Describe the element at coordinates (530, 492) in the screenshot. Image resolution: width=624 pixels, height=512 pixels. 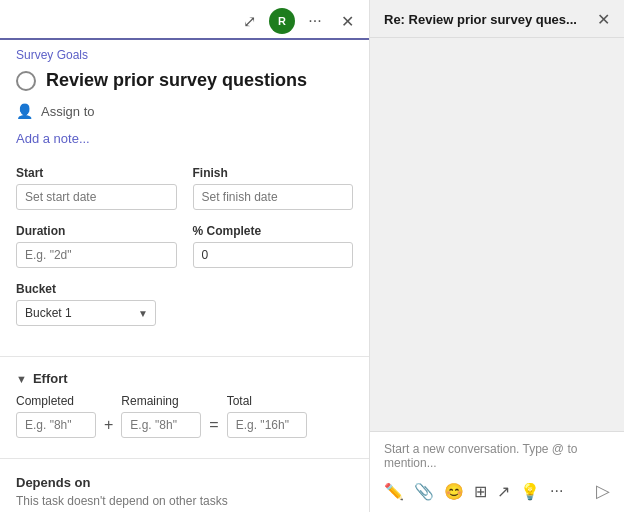
I see `lightbulb-icon: 💡` at that location.